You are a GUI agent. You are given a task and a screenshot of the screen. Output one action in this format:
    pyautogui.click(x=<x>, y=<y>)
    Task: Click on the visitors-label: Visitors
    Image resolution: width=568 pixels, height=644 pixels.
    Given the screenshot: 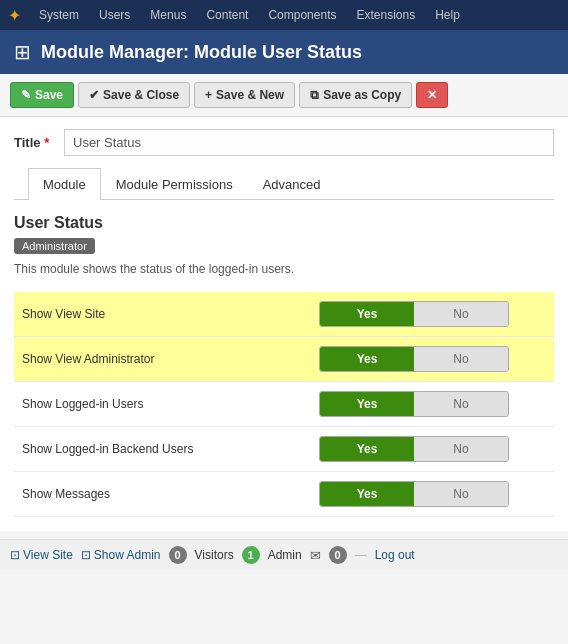 What is the action you would take?
    pyautogui.click(x=214, y=555)
    